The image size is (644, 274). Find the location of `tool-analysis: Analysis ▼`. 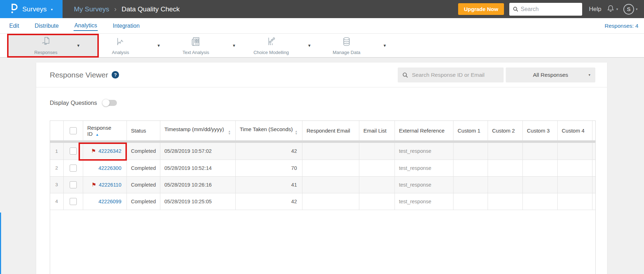

tool-analysis: Analysis ▼ is located at coordinates (128, 45).